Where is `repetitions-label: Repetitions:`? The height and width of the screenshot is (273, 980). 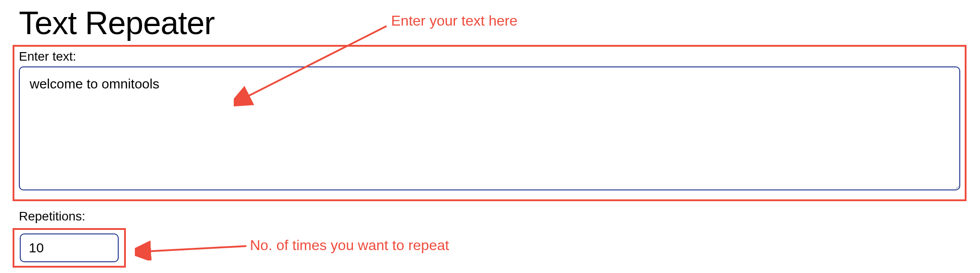 repetitions-label: Repetitions: is located at coordinates (499, 216).